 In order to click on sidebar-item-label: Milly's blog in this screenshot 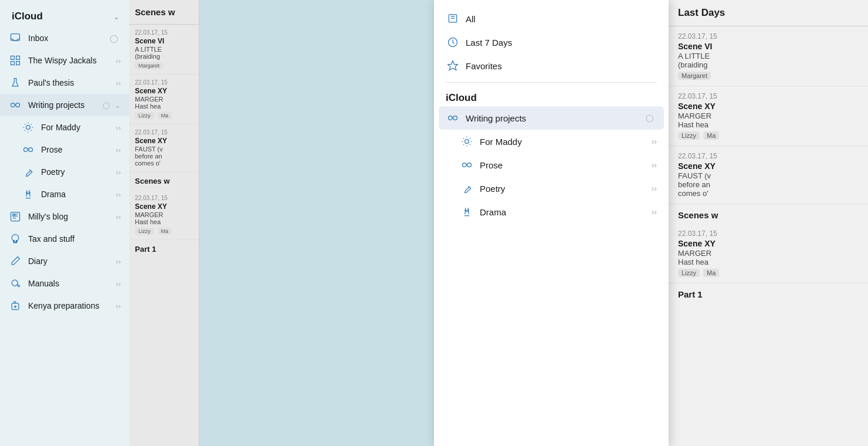, I will do `click(70, 217)`.